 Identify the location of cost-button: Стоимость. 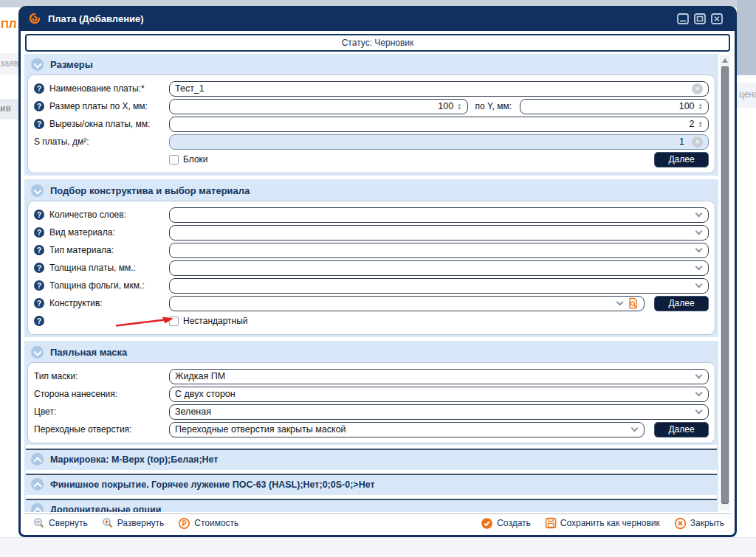
(208, 524).